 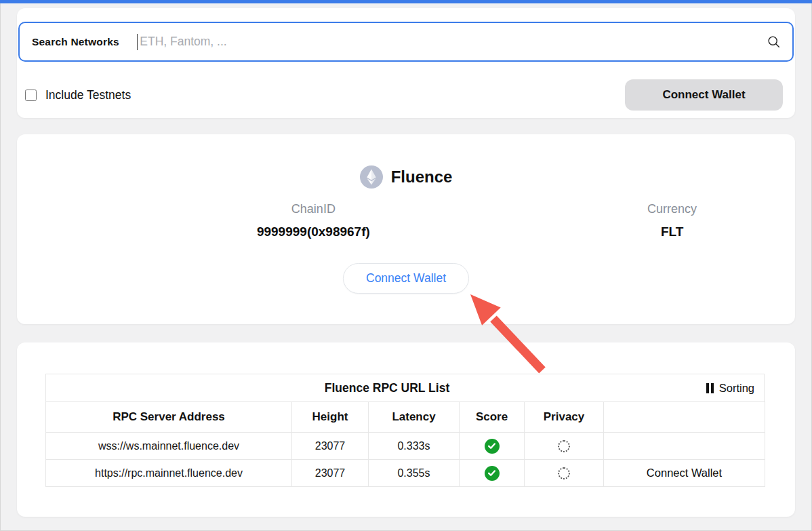 I want to click on sorting-control: Sorting, so click(x=731, y=388).